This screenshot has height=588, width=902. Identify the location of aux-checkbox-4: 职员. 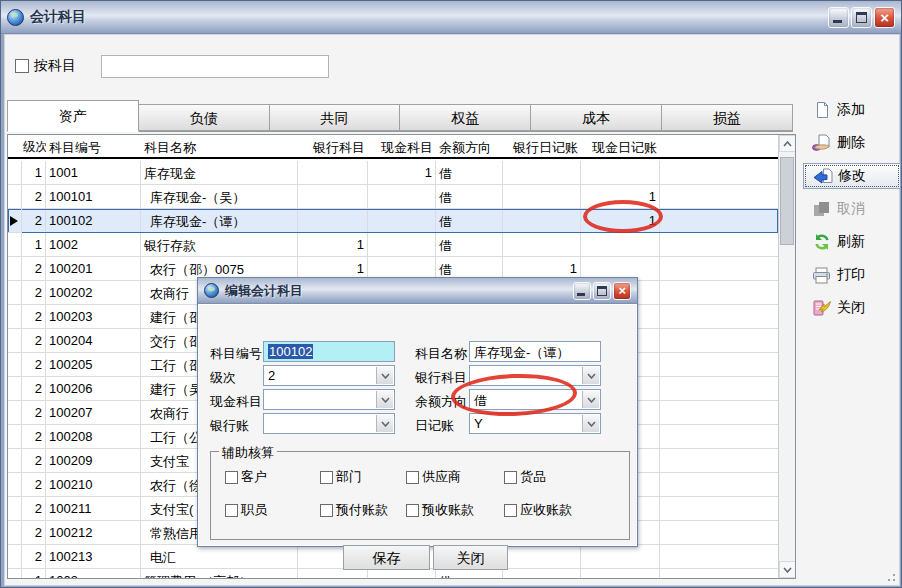
(272, 510).